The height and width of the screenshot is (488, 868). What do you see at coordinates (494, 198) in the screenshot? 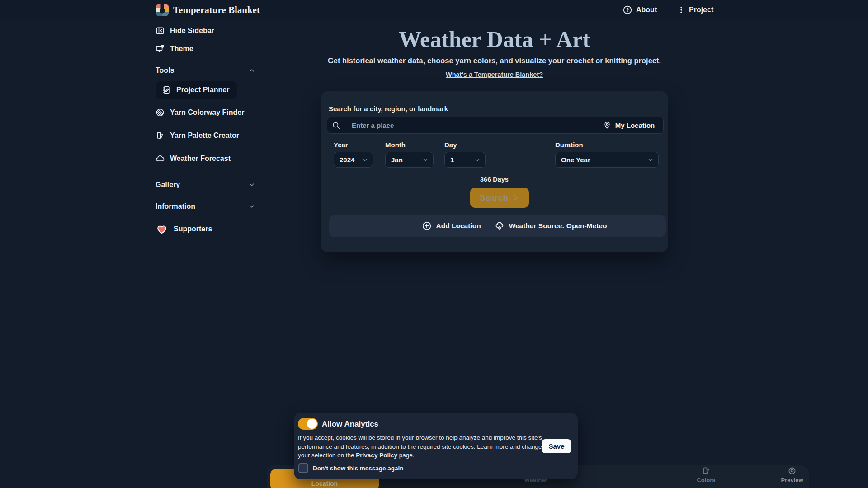
I see `search-button-label: Search` at bounding box center [494, 198].